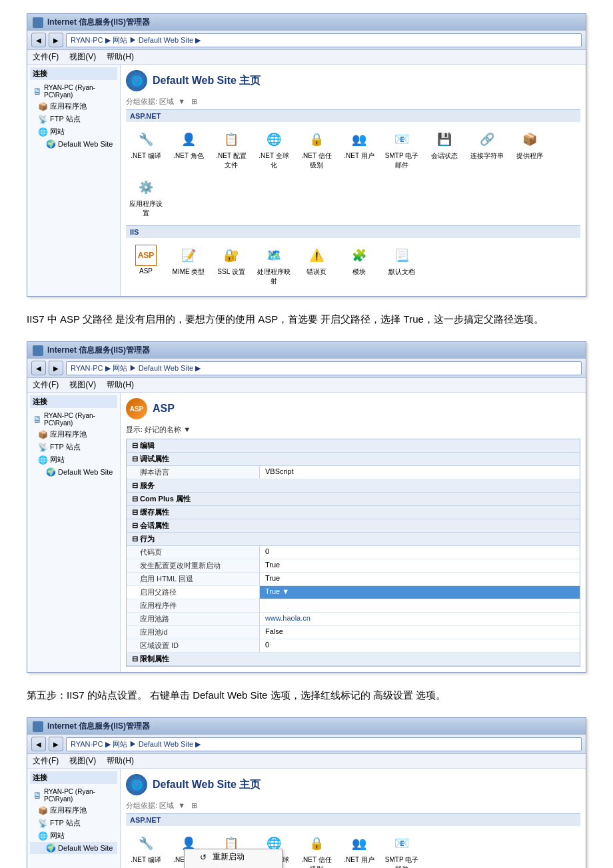 This screenshot has height=868, width=613. I want to click on icon-net-trust: 🔒 .NET 信任级别, so click(316, 149).